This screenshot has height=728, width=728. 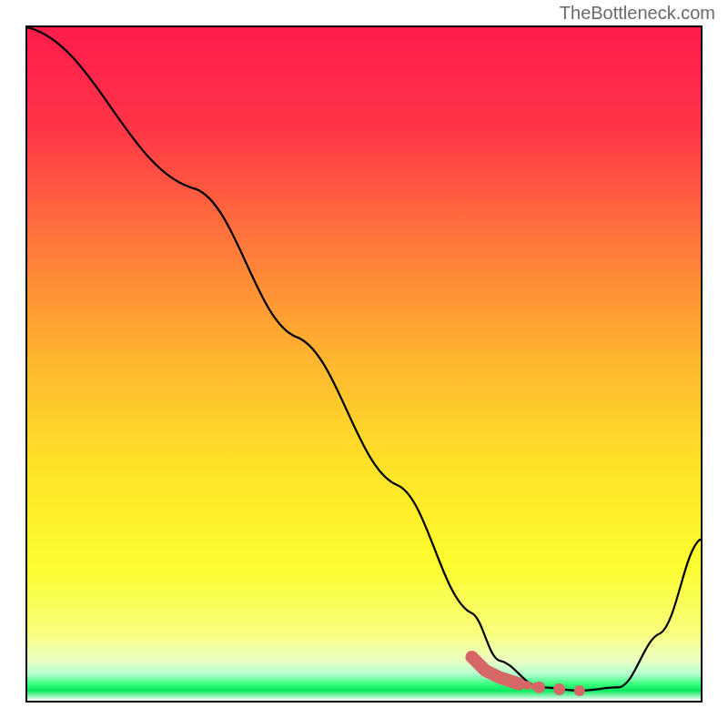 I want to click on watermark-text: TheBottleneck.com, so click(x=637, y=13).